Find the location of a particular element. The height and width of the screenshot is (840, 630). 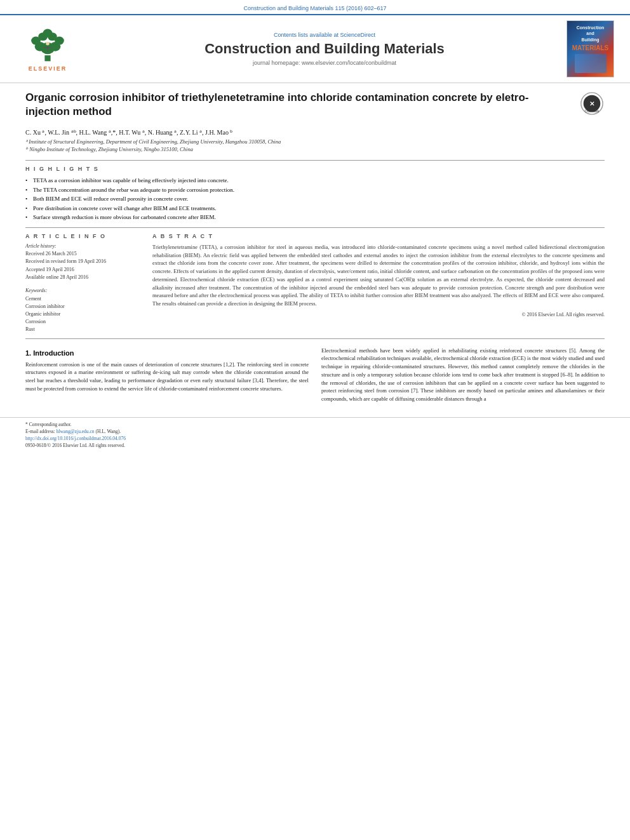

science-direct-link-text: ScienceDirect is located at coordinates (358, 35).